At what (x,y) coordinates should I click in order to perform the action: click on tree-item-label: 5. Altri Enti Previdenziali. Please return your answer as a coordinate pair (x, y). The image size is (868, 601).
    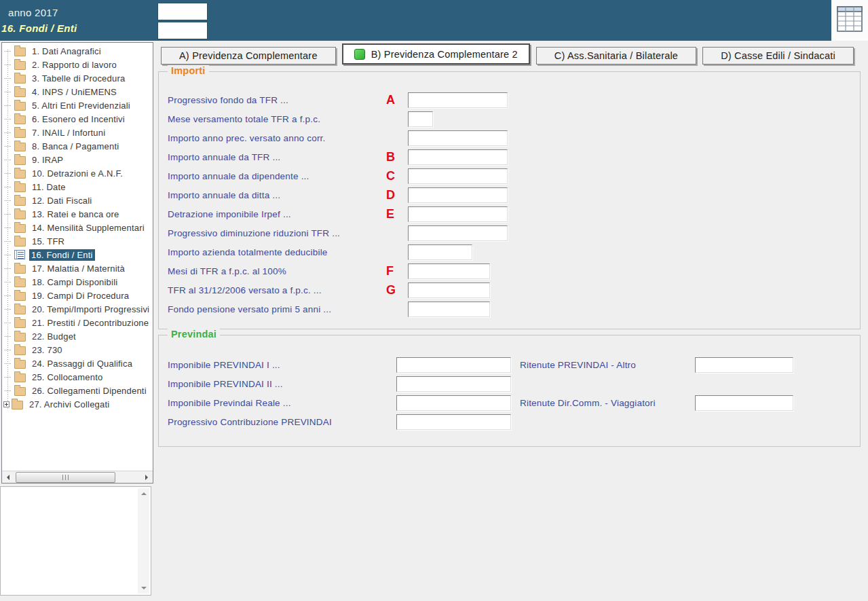
    Looking at the image, I should click on (81, 106).